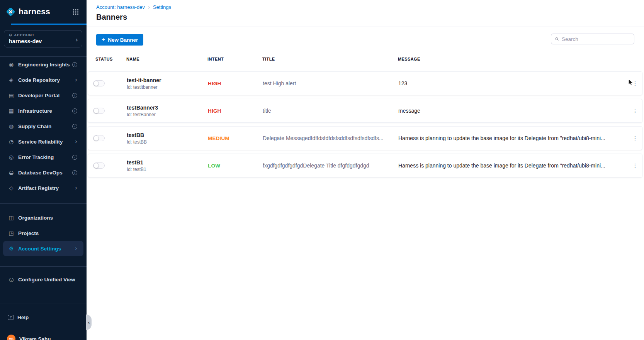 The image size is (644, 340). What do you see at coordinates (43, 249) in the screenshot?
I see `sidebar-item-account-settings: ⚙ Account Settings ›` at bounding box center [43, 249].